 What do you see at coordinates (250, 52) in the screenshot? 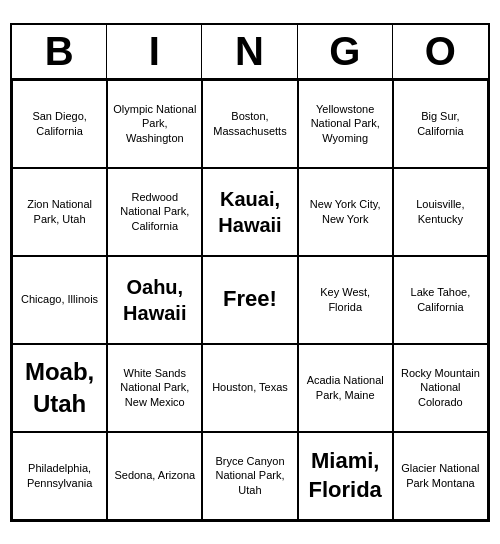
I see `bingo-header: BINGO` at bounding box center [250, 52].